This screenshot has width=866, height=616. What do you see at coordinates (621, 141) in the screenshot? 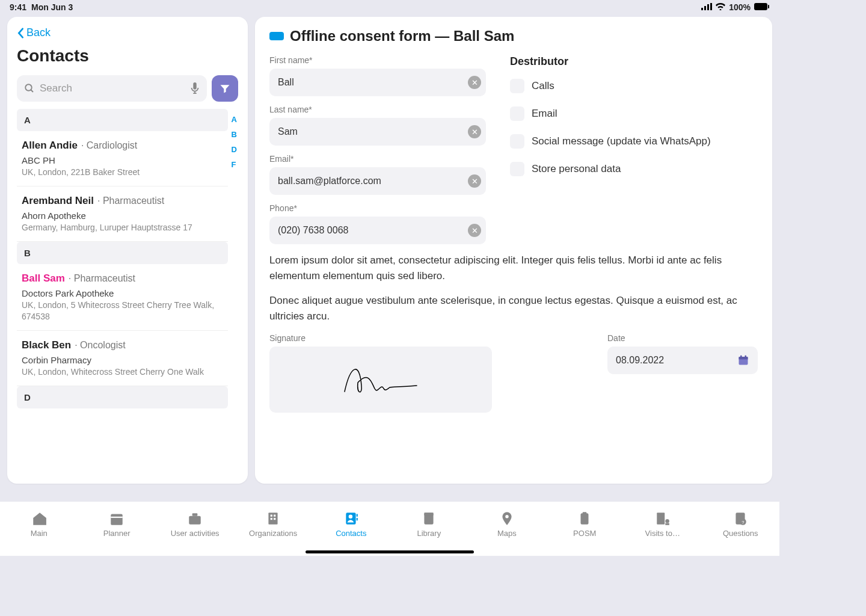
I see `checkbox-label: Social message (update via WhatsApp)` at bounding box center [621, 141].